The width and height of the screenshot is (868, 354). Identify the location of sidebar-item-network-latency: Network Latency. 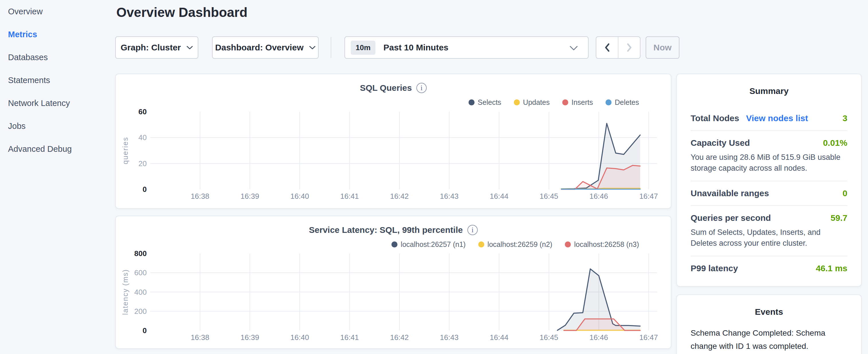
(57, 103).